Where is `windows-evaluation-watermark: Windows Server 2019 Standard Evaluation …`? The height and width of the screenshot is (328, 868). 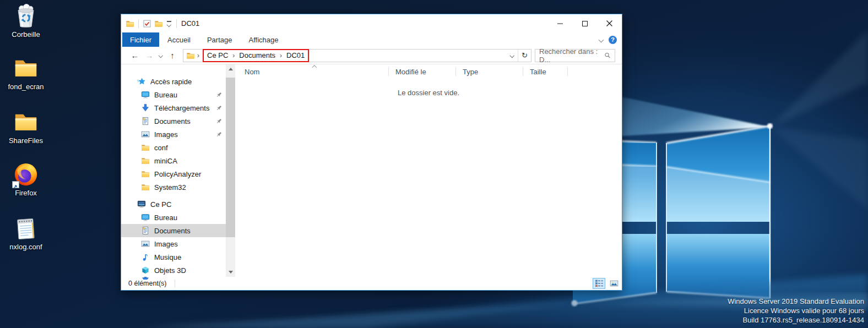 windows-evaluation-watermark: Windows Server 2019 Standard Evaluation … is located at coordinates (796, 310).